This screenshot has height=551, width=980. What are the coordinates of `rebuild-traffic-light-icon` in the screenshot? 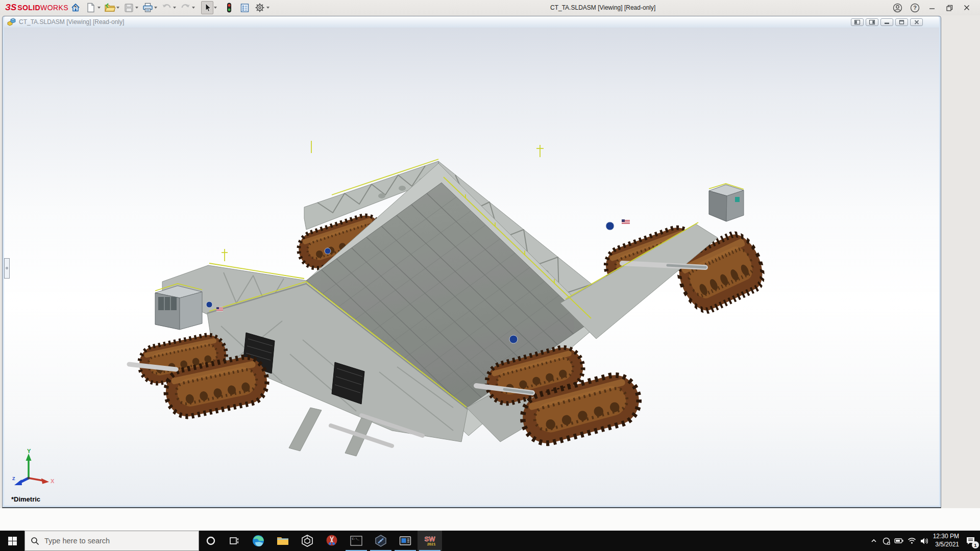 It's located at (229, 8).